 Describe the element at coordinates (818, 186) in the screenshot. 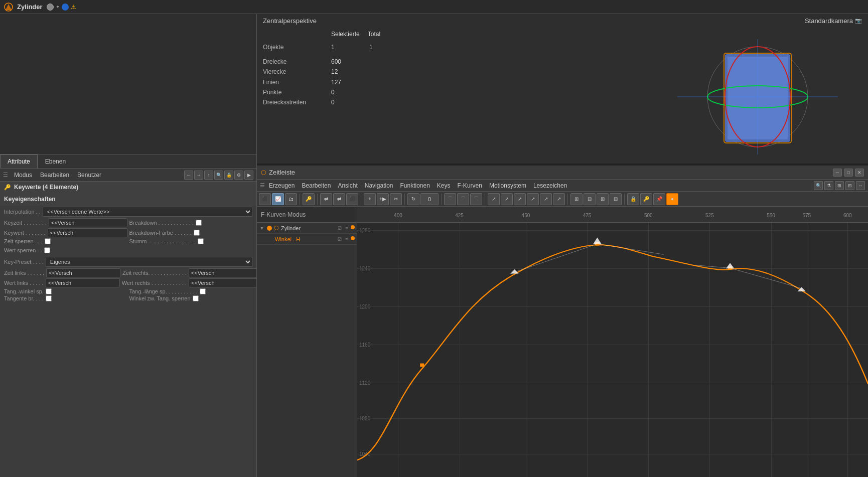

I see `tl-search-btn: 🔍` at that location.